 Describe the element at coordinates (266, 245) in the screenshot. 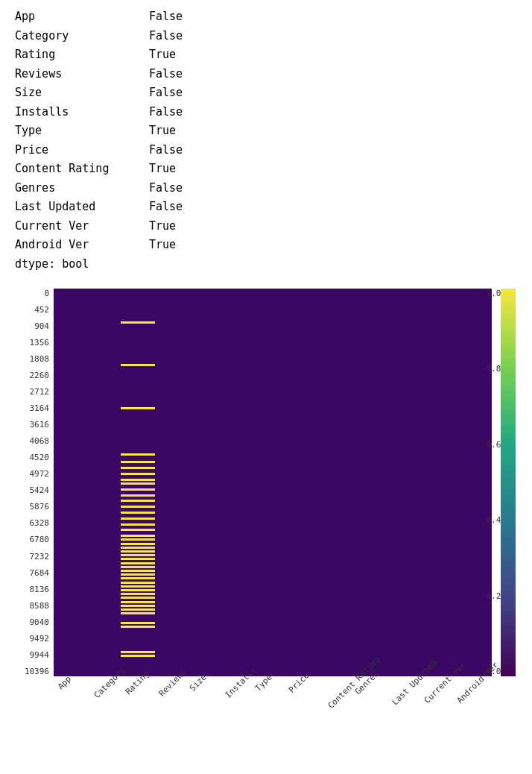

I see `table-row: Android VerTrue` at that location.